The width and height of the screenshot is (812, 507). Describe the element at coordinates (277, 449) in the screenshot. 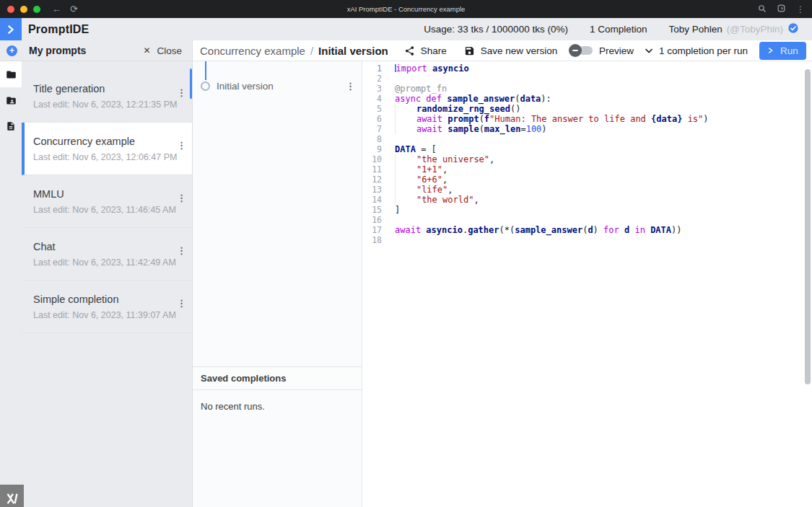

I see `recent-runs-area: No recent runs.` at that location.